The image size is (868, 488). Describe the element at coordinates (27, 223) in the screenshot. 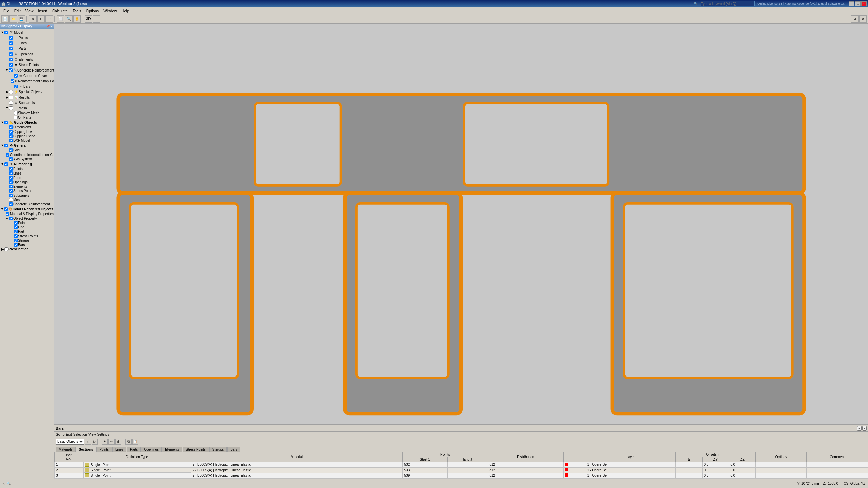

I see `tree-item-col-points: Points` at that location.